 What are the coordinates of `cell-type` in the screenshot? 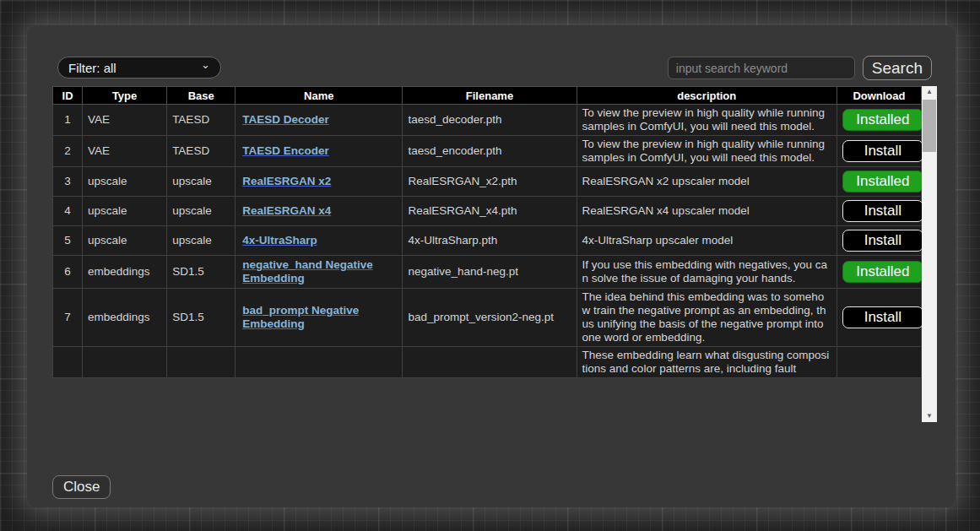 It's located at (125, 363).